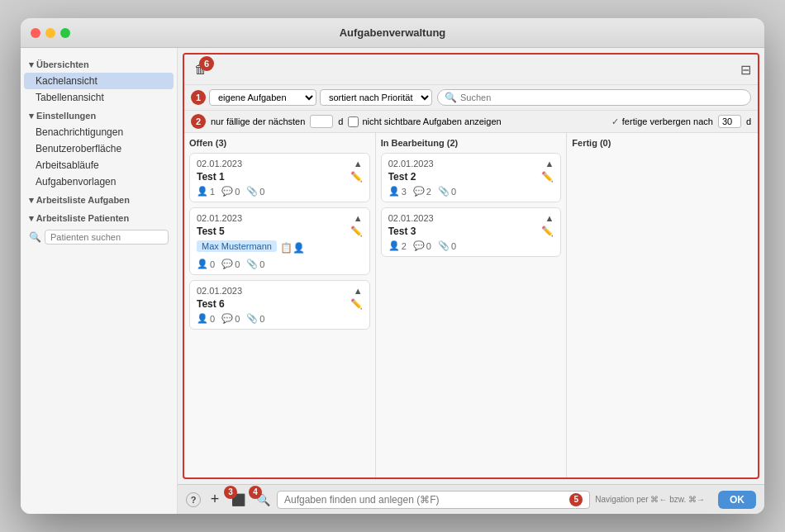 Image resolution: width=785 pixels, height=532 pixels. I want to click on edit-icon-test5: ✏️, so click(357, 231).